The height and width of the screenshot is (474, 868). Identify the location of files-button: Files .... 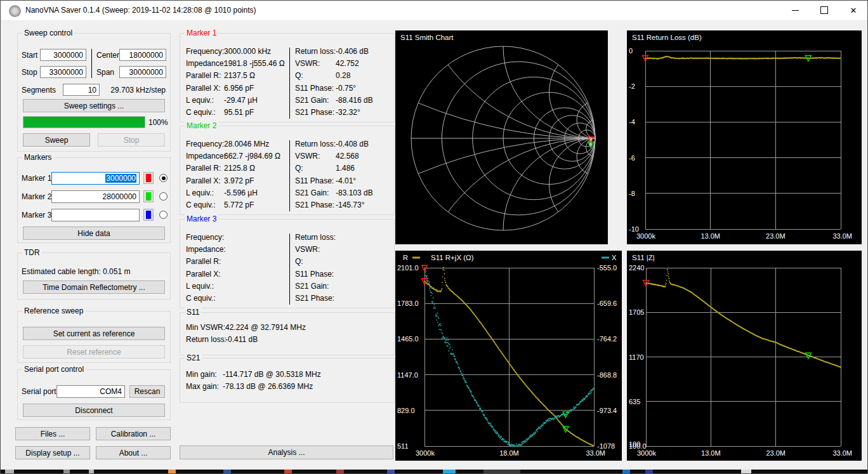
(53, 434).